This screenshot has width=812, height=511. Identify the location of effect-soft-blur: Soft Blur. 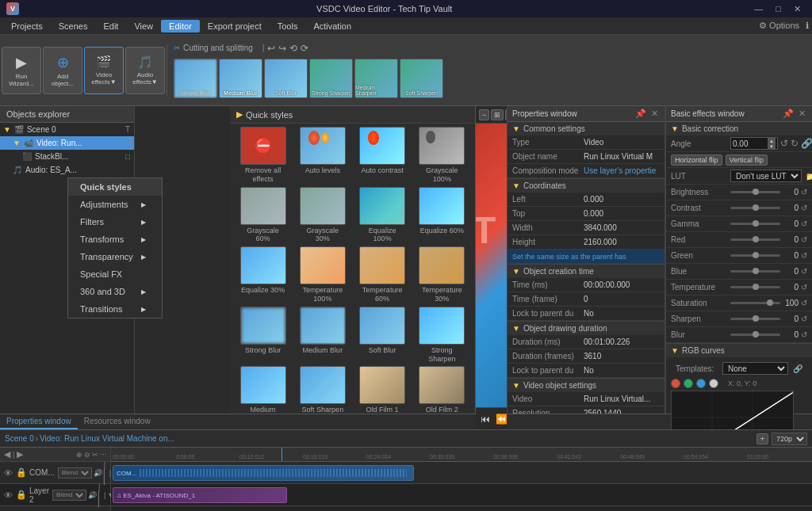
(285, 78).